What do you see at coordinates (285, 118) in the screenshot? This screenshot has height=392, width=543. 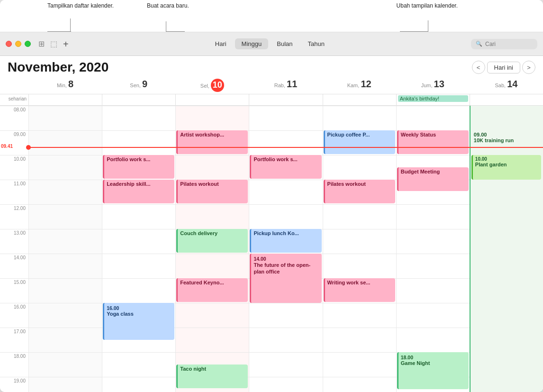 I see `hour-cell-day3-08.00` at bounding box center [285, 118].